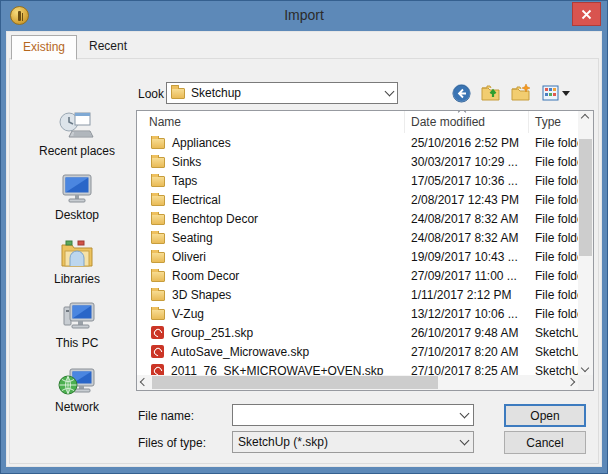  What do you see at coordinates (365, 162) in the screenshot?
I see `file-row: Sinks 30/03/2017 10:29 ... File folder` at bounding box center [365, 162].